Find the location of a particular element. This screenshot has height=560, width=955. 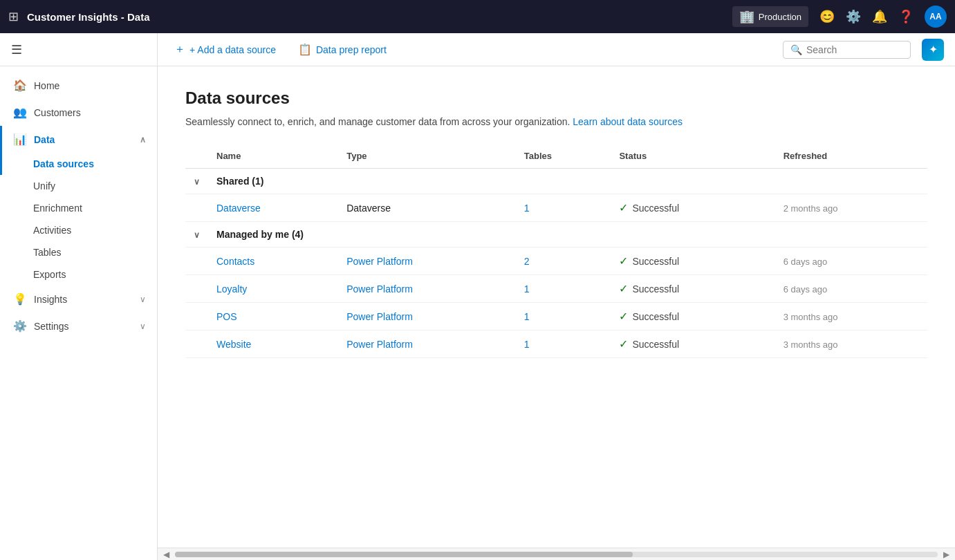

sidebar-item-data-label: Data is located at coordinates (83, 140).